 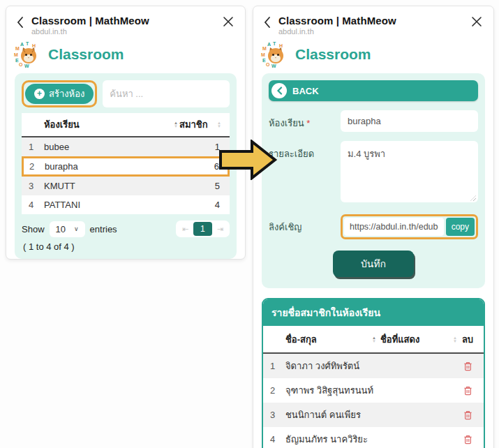 I want to click on member-name: จิดาภา วงศ์ทิพรัตน์, so click(x=333, y=366).